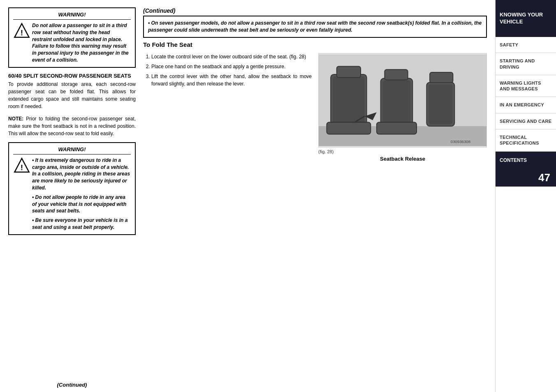 The image size is (556, 392). Describe the element at coordinates (544, 178) in the screenshot. I see `page-number: 47` at that location.